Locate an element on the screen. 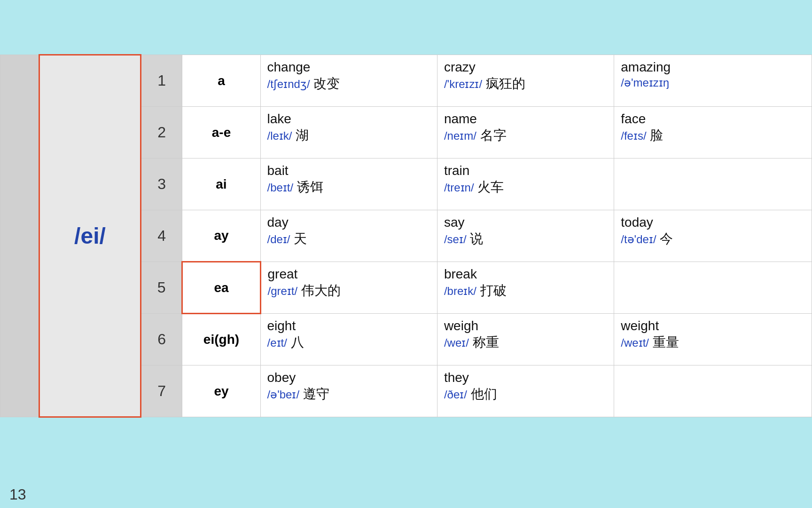 The width and height of the screenshot is (812, 508). row-number: 7 is located at coordinates (162, 391).